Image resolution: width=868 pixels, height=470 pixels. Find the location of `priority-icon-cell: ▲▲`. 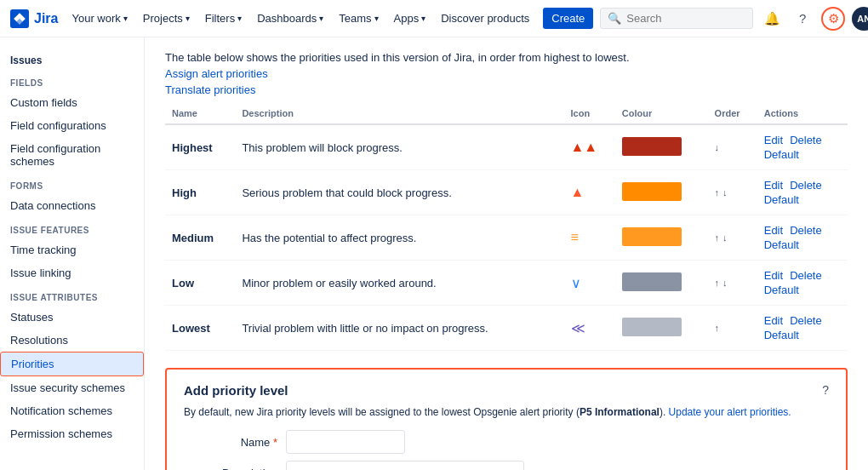

priority-icon-cell: ▲▲ is located at coordinates (590, 147).